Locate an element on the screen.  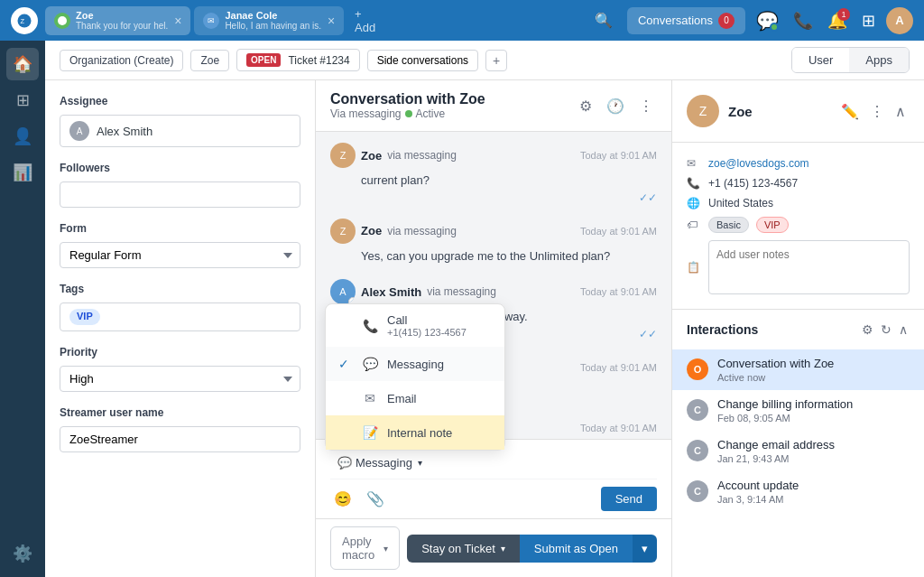
breadcrumb-user: Zoe is located at coordinates (209, 60).